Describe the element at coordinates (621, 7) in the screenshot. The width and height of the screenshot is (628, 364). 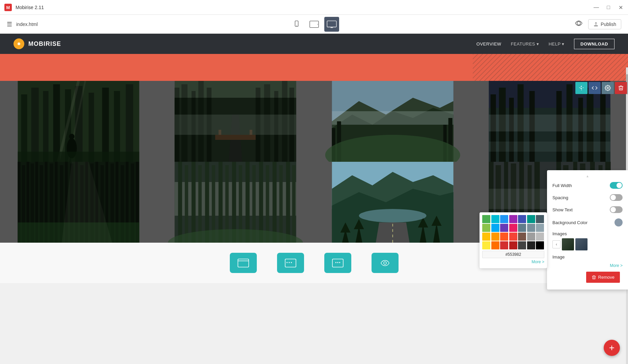
I see `close-button: ✕` at that location.